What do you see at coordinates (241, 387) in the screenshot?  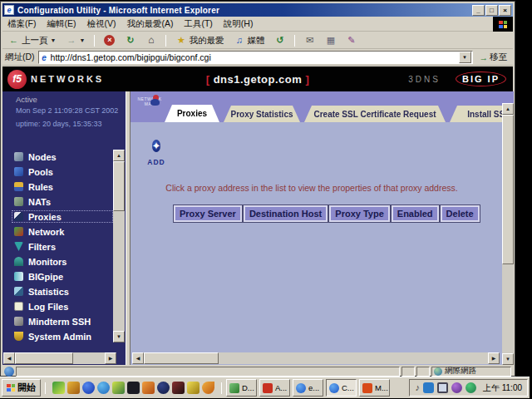 I see `task-button-1: D...` at bounding box center [241, 387].